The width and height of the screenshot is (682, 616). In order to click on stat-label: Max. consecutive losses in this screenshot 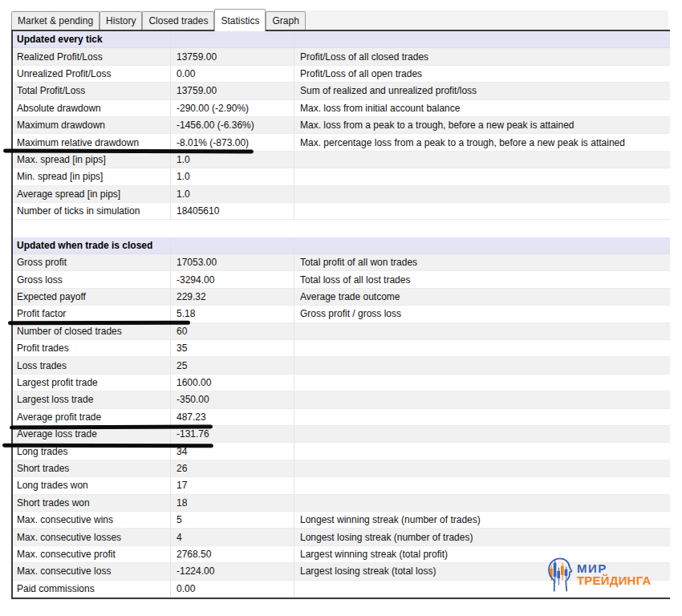, I will do `click(91, 537)`.